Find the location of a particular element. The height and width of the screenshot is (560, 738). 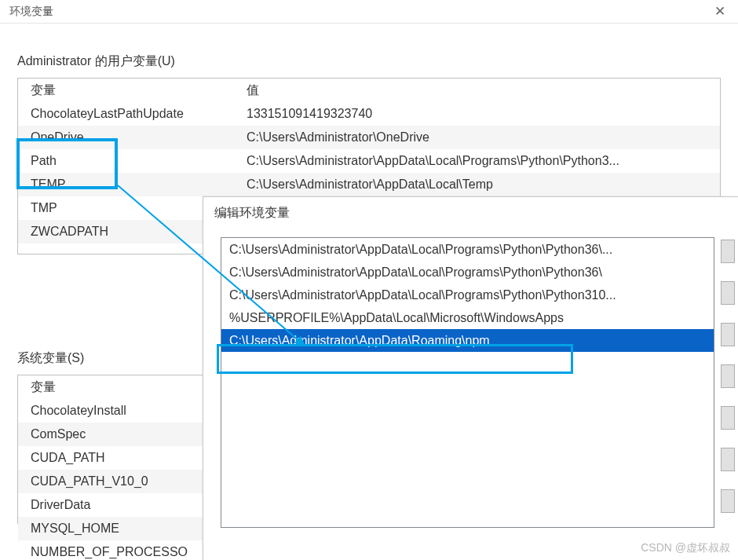

edit-buttons-column is located at coordinates (726, 382).